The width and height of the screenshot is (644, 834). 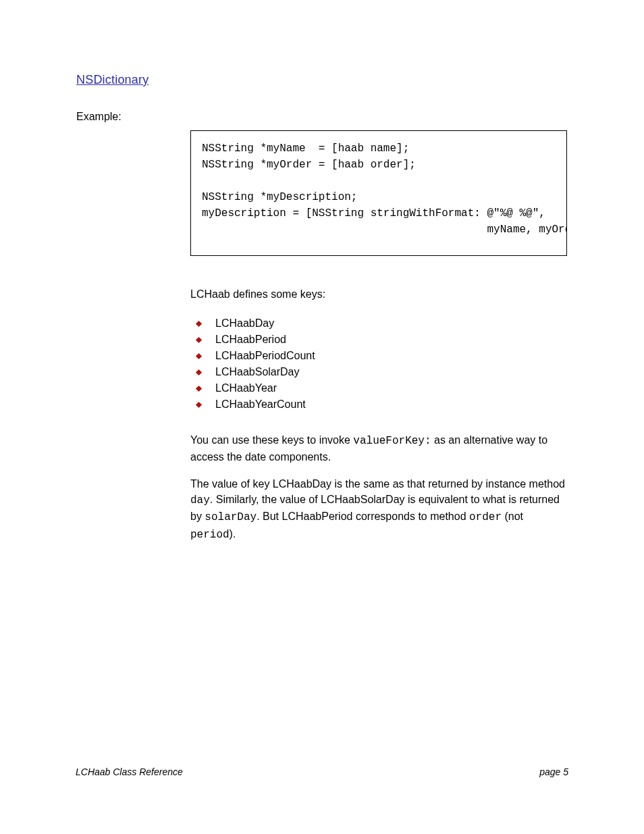 What do you see at coordinates (378, 484) in the screenshot?
I see `para3-prefix: The value of key LCHaabDay is the same a…` at bounding box center [378, 484].